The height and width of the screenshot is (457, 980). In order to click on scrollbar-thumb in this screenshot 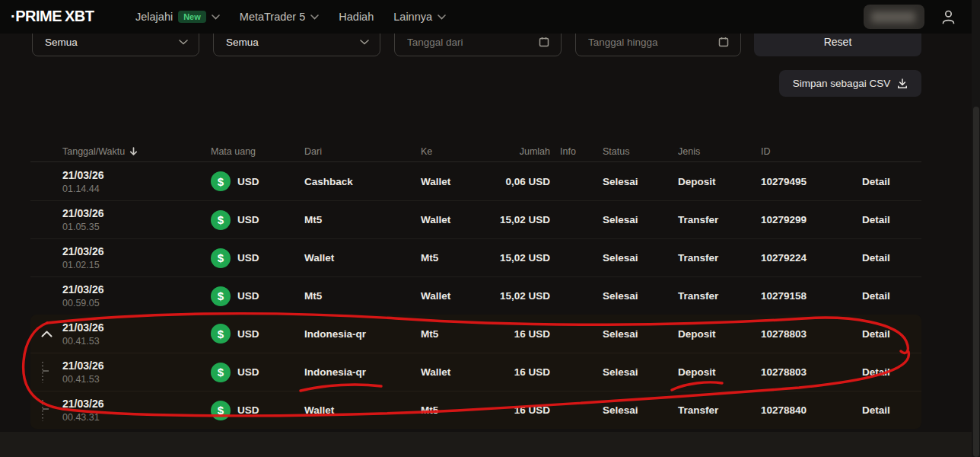, I will do `click(976, 282)`.